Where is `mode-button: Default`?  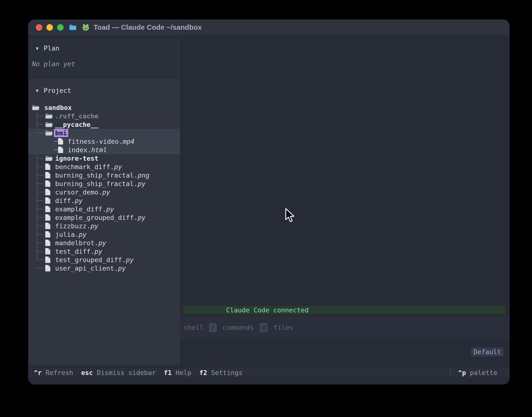
mode-button: Default is located at coordinates (487, 352).